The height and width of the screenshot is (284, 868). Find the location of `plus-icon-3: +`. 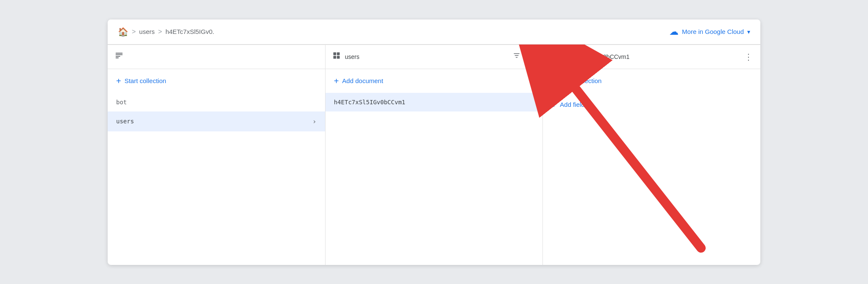

plus-icon-3: + is located at coordinates (554, 81).